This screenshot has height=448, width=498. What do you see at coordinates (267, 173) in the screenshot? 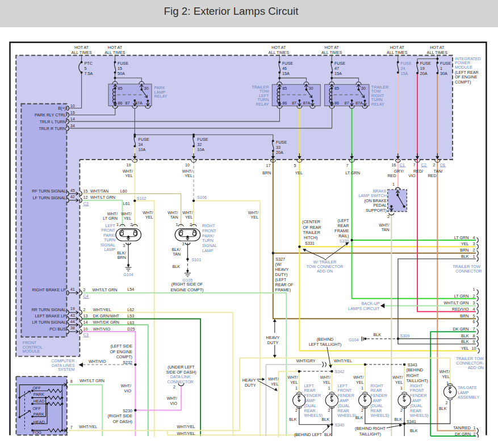
I see `svg-text: BRN` at bounding box center [267, 173].